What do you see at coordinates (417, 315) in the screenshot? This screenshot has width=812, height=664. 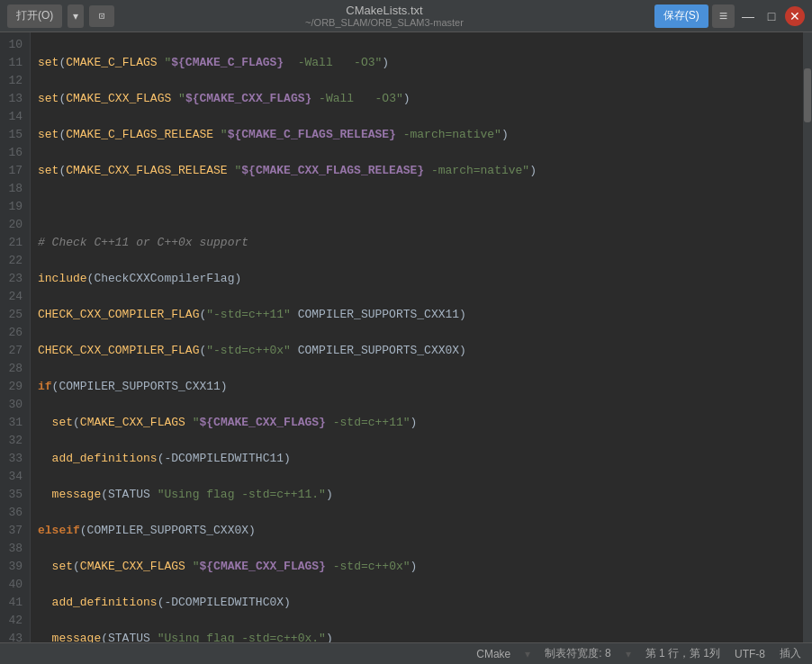 I see `code-line-17: CHECK_CXX_COMPILER_FLAG("-std=c++11" COM…` at bounding box center [417, 315].